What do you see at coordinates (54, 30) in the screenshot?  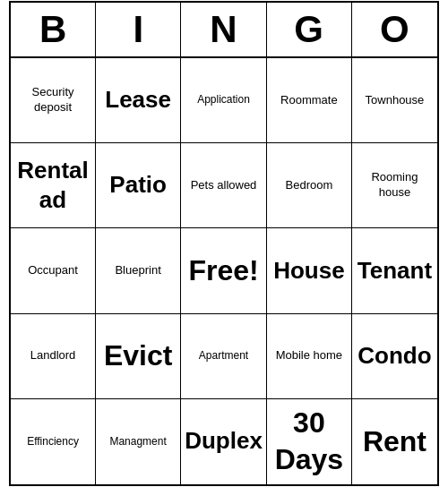 I see `header-letter-b: B` at bounding box center [54, 30].